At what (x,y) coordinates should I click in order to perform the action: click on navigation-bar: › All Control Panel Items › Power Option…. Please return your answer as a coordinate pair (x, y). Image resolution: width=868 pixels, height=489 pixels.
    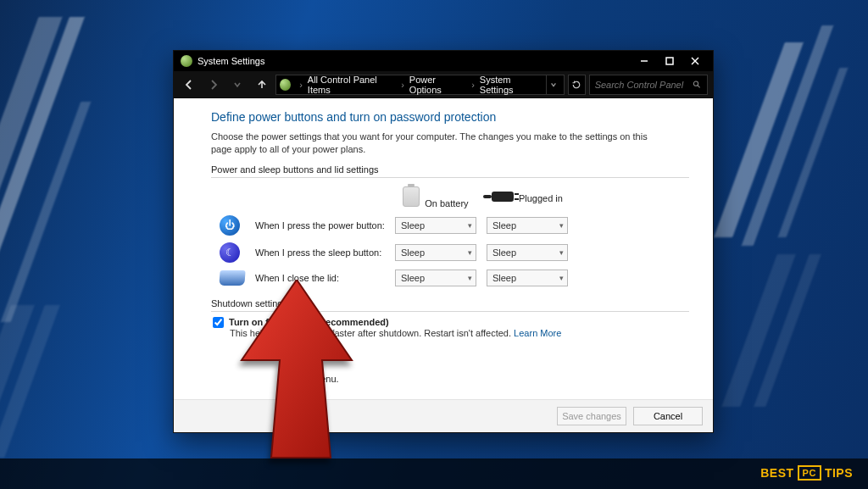
    Looking at the image, I should click on (443, 85).